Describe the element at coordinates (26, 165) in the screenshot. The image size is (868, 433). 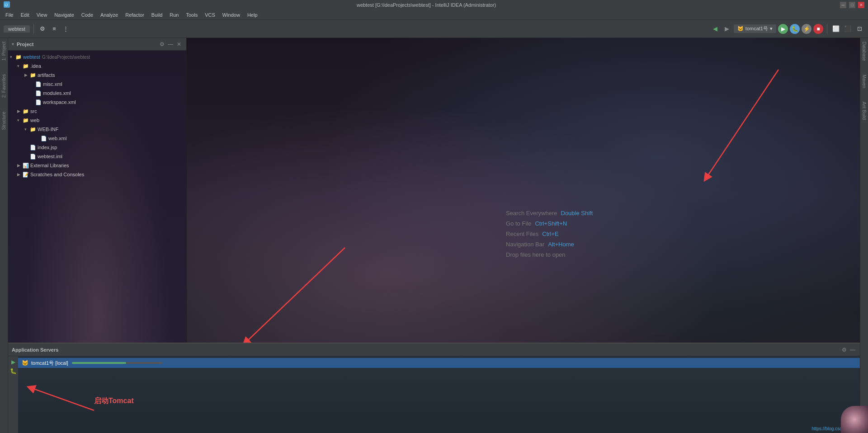
I see `lib-icon: 📊` at that location.